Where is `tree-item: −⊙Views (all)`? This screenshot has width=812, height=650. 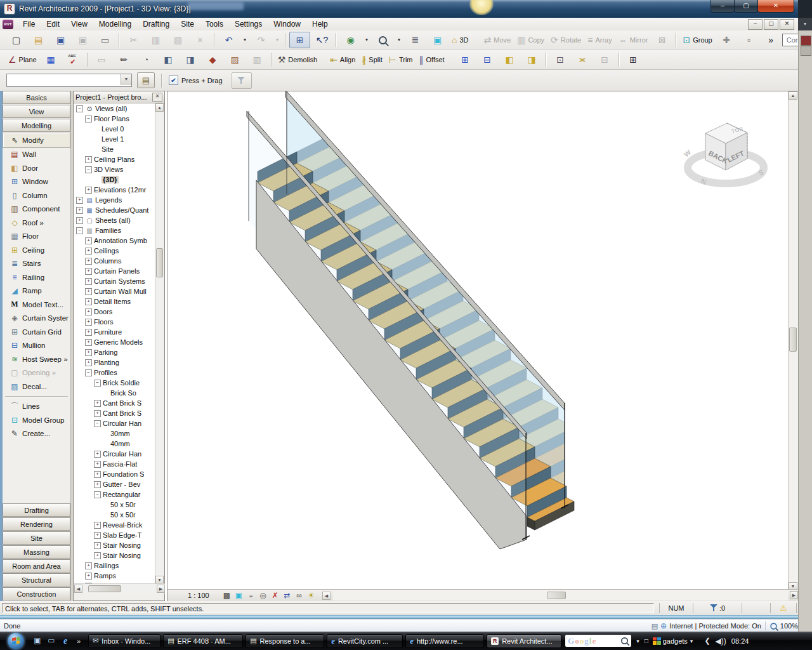 tree-item: −⊙Views (all) is located at coordinates (115, 109).